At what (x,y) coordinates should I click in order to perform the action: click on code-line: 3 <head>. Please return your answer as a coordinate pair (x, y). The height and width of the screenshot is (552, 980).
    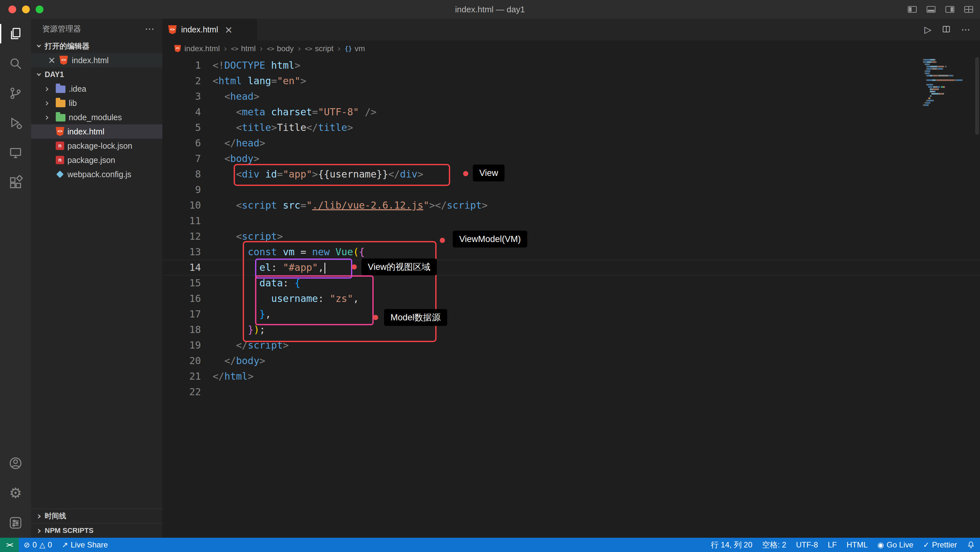
    Looking at the image, I should click on (571, 97).